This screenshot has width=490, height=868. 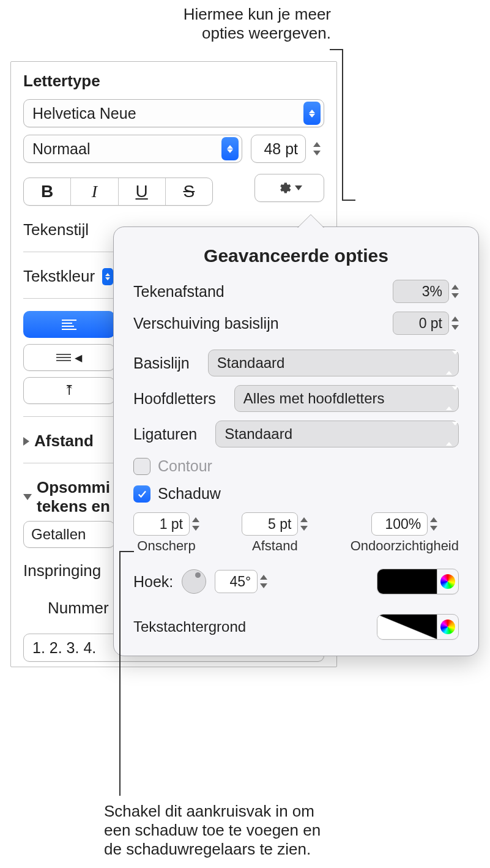 What do you see at coordinates (142, 494) in the screenshot?
I see `schaduw-checkbox` at bounding box center [142, 494].